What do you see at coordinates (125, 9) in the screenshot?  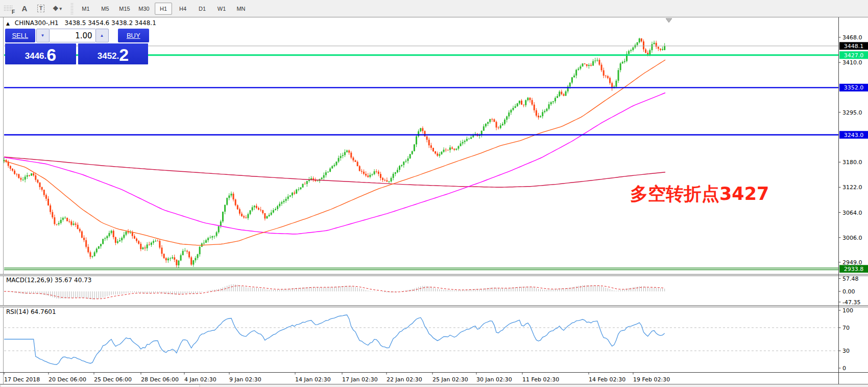 I see `timeframe-button-m15: M15` at bounding box center [125, 9].